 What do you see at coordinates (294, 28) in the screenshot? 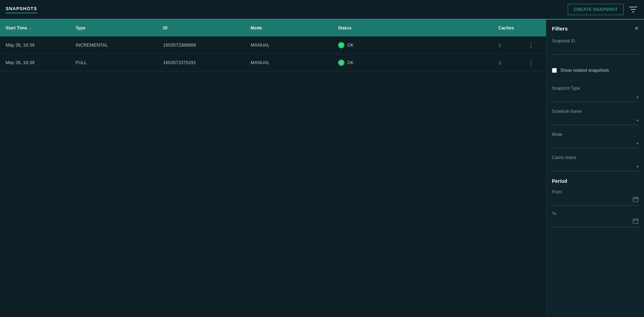
I see `col-header-mode: Mode` at bounding box center [294, 28].